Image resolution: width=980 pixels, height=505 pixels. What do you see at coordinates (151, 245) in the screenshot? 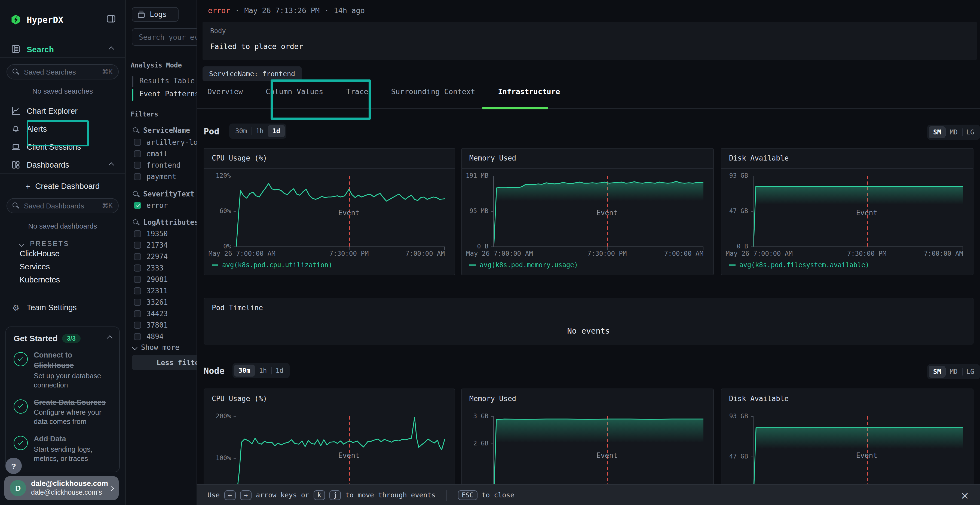
I see `filter-option: 21734` at bounding box center [151, 245].